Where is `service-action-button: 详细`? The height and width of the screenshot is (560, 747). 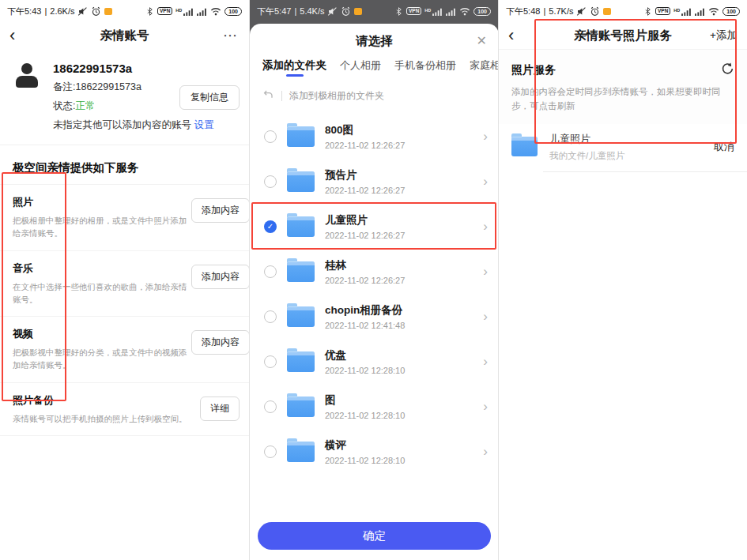
service-action-button: 详细 is located at coordinates (220, 409).